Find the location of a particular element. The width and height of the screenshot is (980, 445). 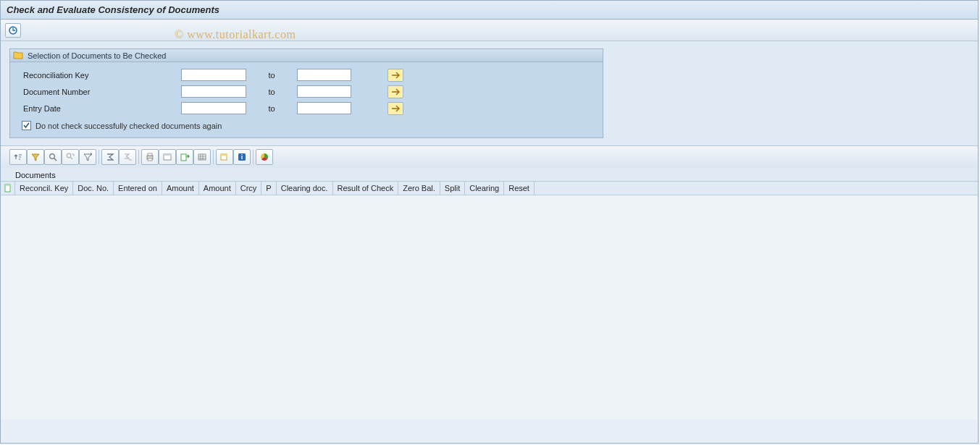

sum-button is located at coordinates (110, 157).